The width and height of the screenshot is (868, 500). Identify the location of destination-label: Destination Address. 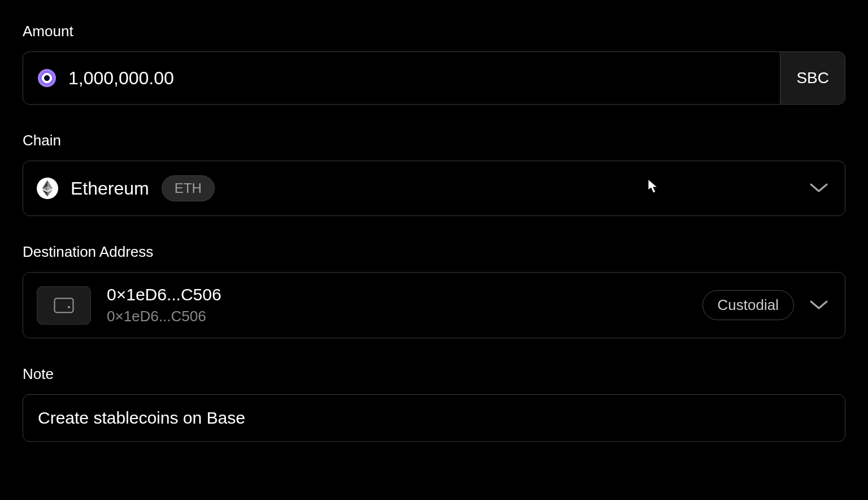
(434, 252).